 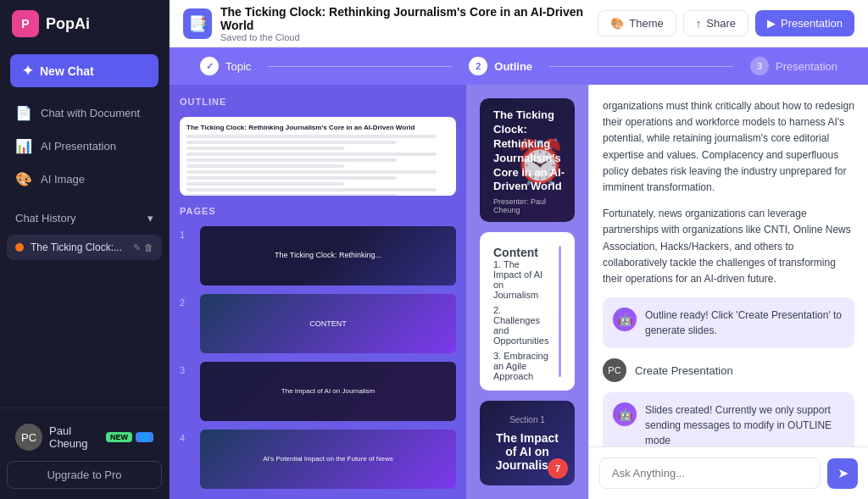 I want to click on page-thumb-text: CONTENT, so click(x=328, y=324).